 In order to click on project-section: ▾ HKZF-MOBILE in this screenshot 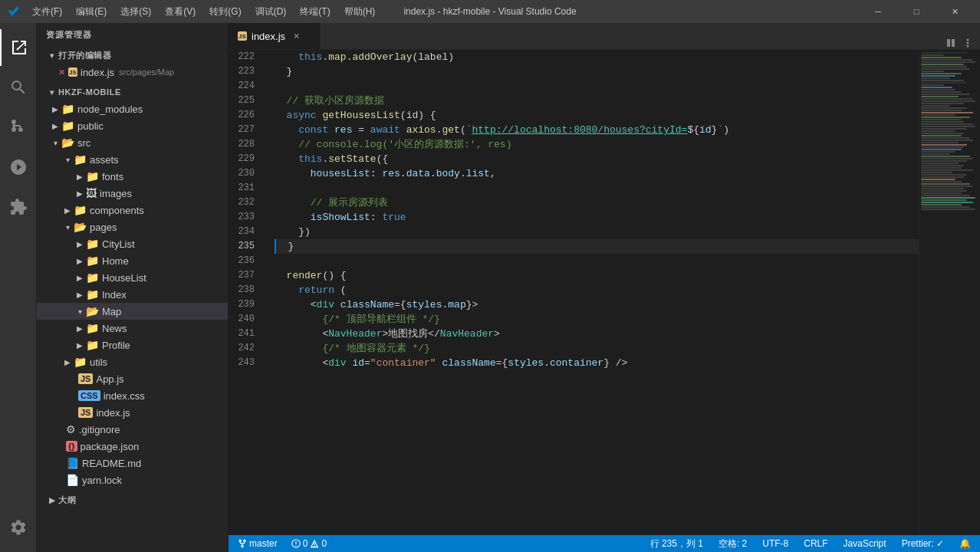, I will do `click(132, 92)`.